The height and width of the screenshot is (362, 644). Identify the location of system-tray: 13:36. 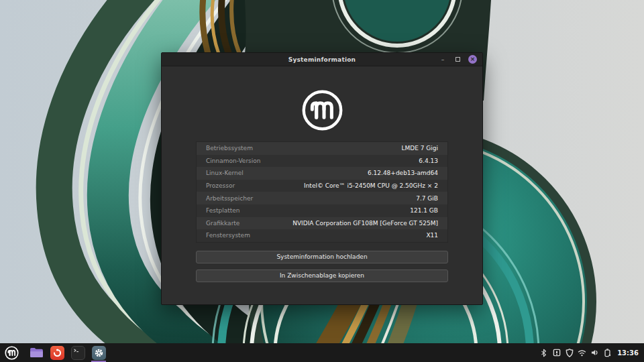
(592, 353).